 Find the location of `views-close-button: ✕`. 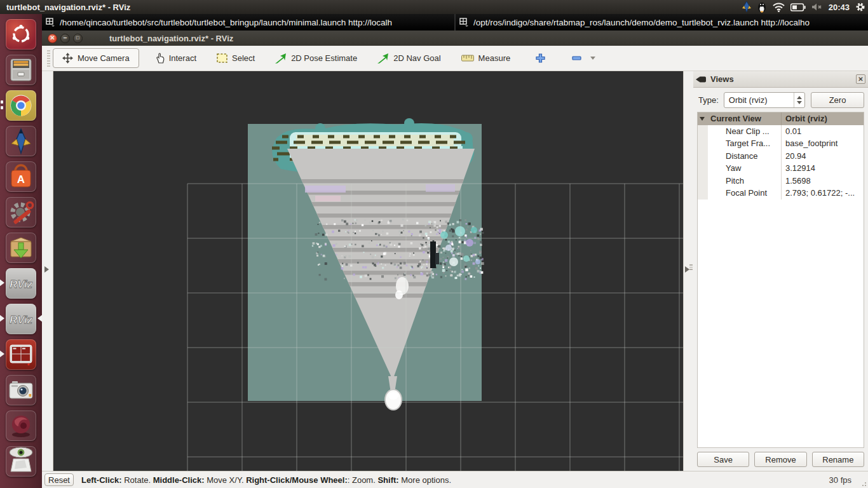

views-close-button: ✕ is located at coordinates (860, 79).